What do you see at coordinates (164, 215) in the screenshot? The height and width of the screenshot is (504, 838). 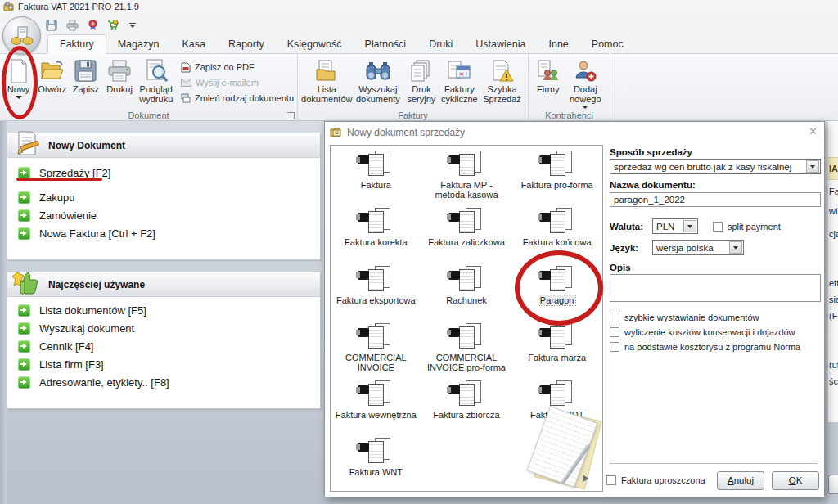 I see `sidebar-item-zamowienie: Zamówienie` at bounding box center [164, 215].